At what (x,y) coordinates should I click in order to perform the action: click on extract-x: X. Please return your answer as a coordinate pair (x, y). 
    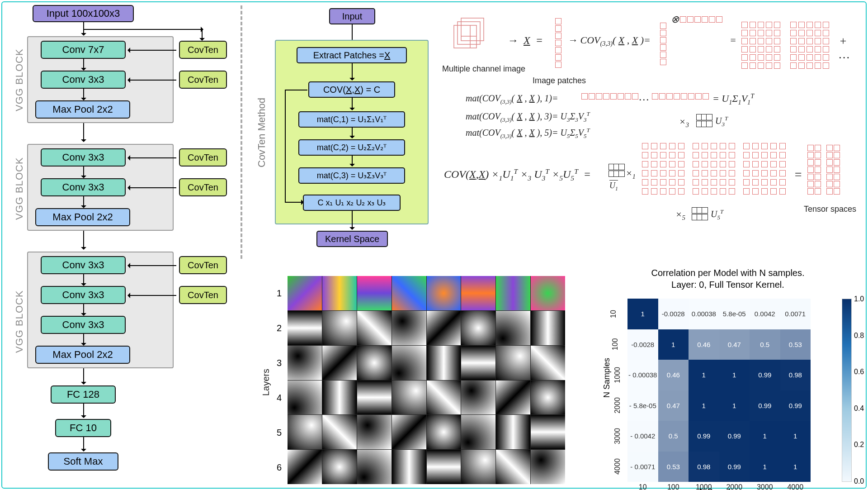
    Looking at the image, I should click on (387, 55).